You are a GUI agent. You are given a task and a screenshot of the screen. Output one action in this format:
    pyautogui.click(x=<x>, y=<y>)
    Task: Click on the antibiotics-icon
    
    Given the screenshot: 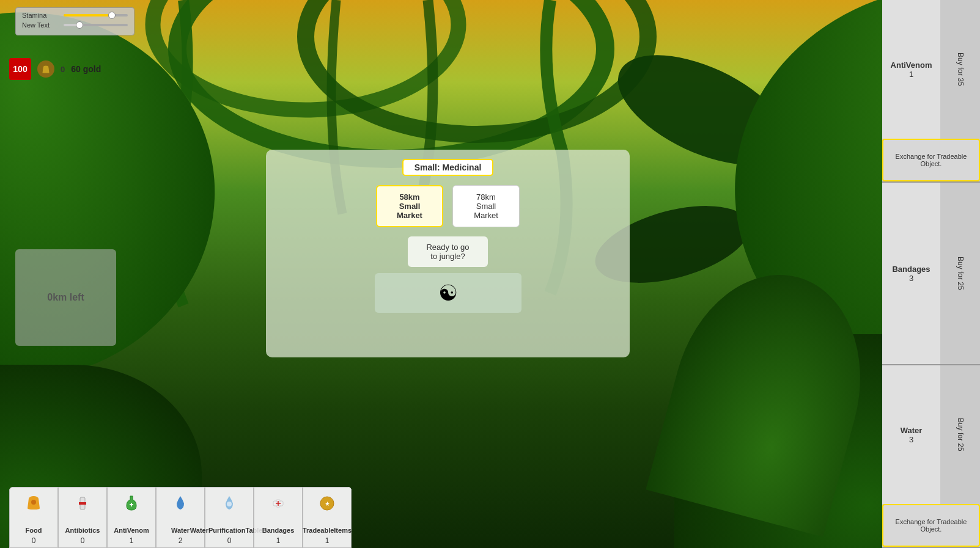 What is the action you would take?
    pyautogui.click(x=83, y=503)
    